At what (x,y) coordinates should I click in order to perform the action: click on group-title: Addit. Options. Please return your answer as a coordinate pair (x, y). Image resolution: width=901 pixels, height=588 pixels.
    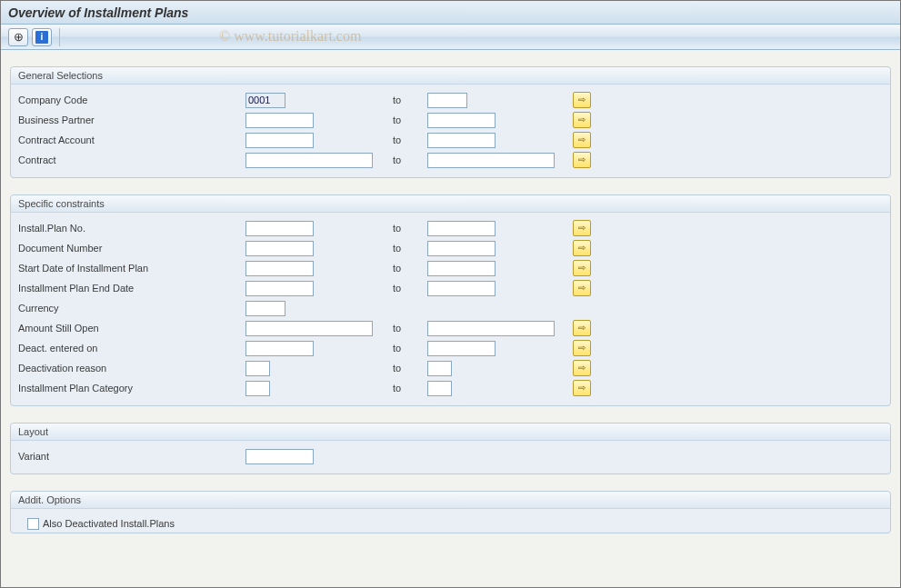
    Looking at the image, I should click on (451, 500).